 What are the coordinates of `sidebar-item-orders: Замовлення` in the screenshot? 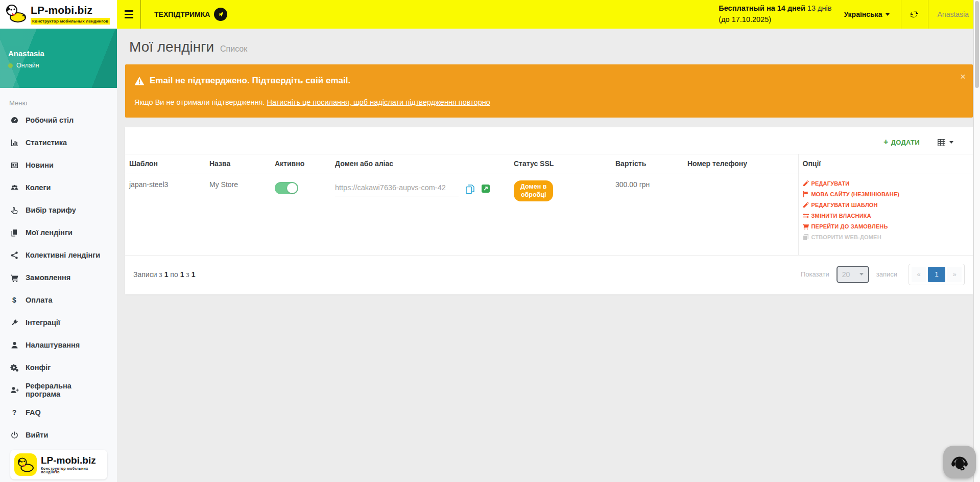 It's located at (58, 278).